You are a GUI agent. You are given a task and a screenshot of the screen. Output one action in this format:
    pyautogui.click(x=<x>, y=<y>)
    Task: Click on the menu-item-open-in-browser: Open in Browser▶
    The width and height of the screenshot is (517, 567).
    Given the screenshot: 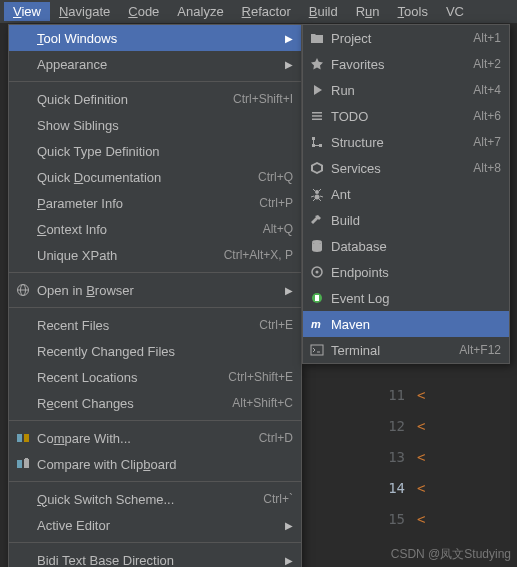 What is the action you would take?
    pyautogui.click(x=155, y=290)
    